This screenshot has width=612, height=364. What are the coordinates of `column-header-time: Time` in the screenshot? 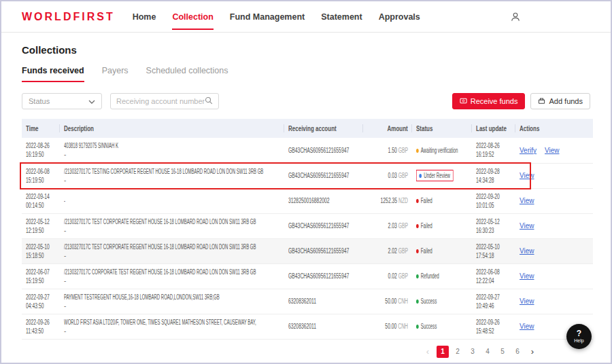 It's located at (41, 128).